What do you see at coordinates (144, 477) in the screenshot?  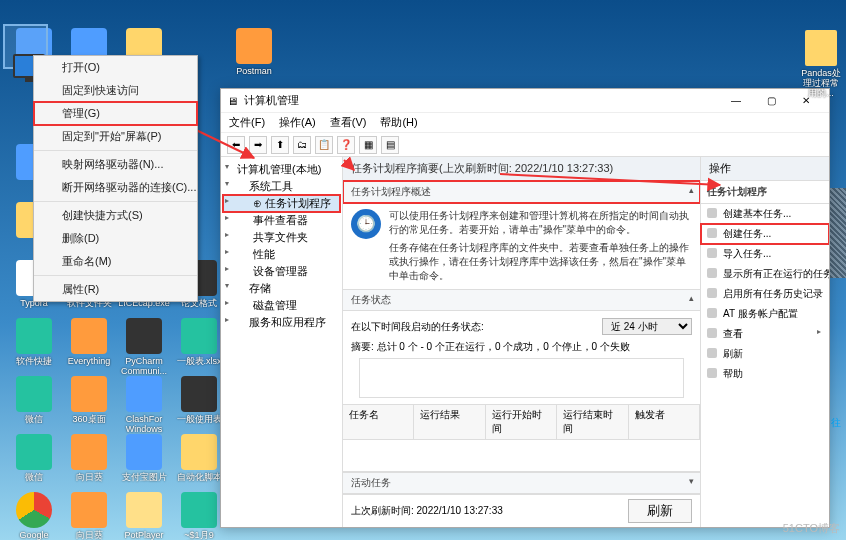 I see `desktop-icon-label: 支付宝图片` at bounding box center [144, 477].